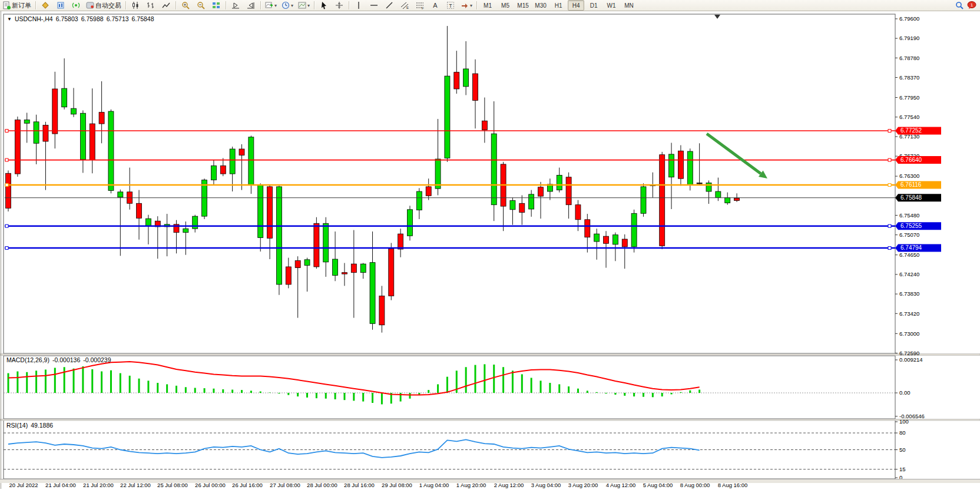 This screenshot has height=493, width=980. Describe the element at coordinates (216, 5) in the screenshot. I see `tile-windows-button` at that location.